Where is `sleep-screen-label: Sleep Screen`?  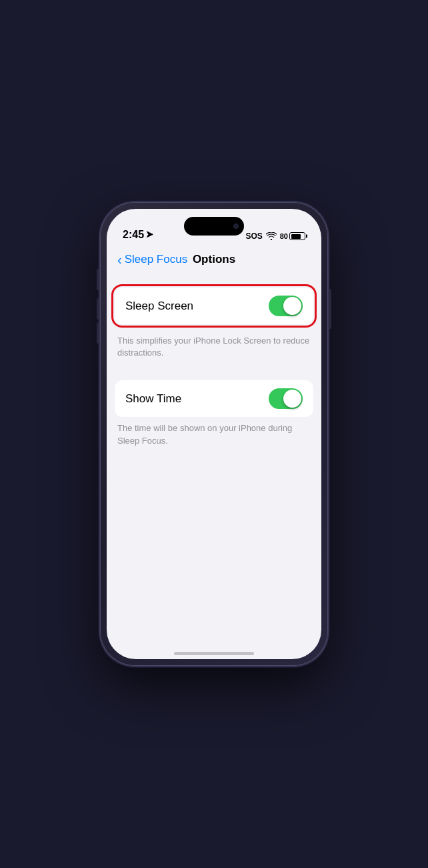 sleep-screen-label: Sleep Screen is located at coordinates (159, 306).